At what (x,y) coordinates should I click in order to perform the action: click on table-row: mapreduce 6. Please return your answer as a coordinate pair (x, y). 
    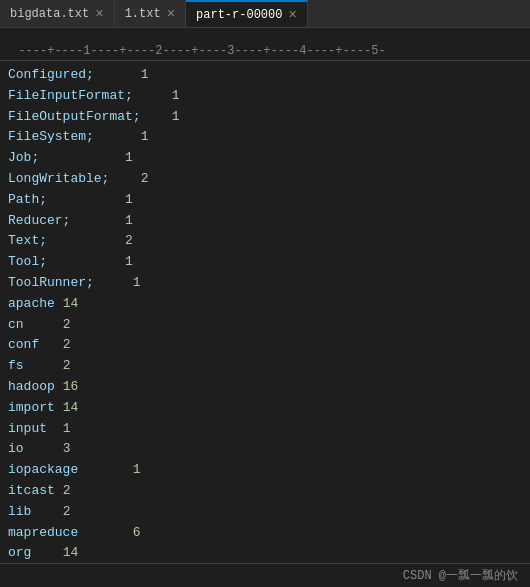
    Looking at the image, I should click on (265, 534).